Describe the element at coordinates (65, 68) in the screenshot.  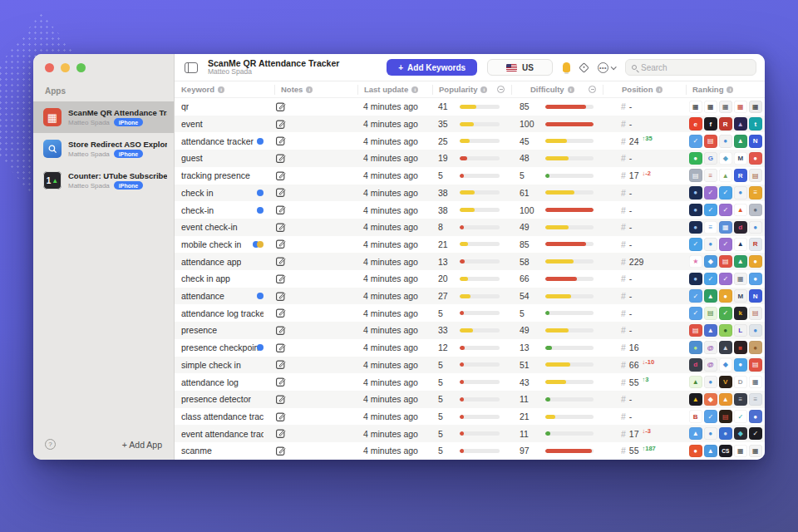
I see `minimize-window-button` at that location.